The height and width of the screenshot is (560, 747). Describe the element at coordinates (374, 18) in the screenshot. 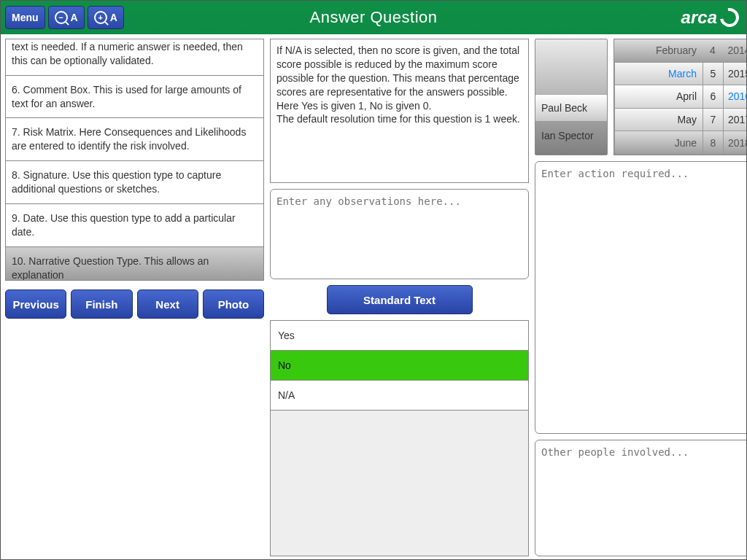

I see `app-header: Menu − A + A Answer Question arca` at that location.